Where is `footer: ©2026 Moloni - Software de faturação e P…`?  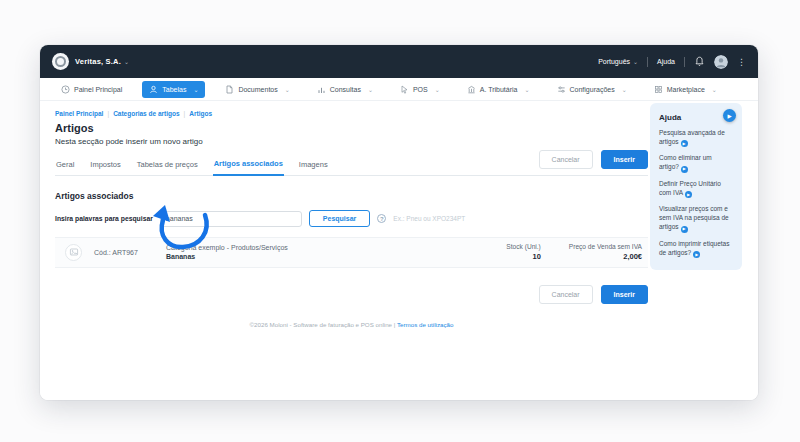
footer: ©2026 Moloni - Software de faturação e P… is located at coordinates (352, 324).